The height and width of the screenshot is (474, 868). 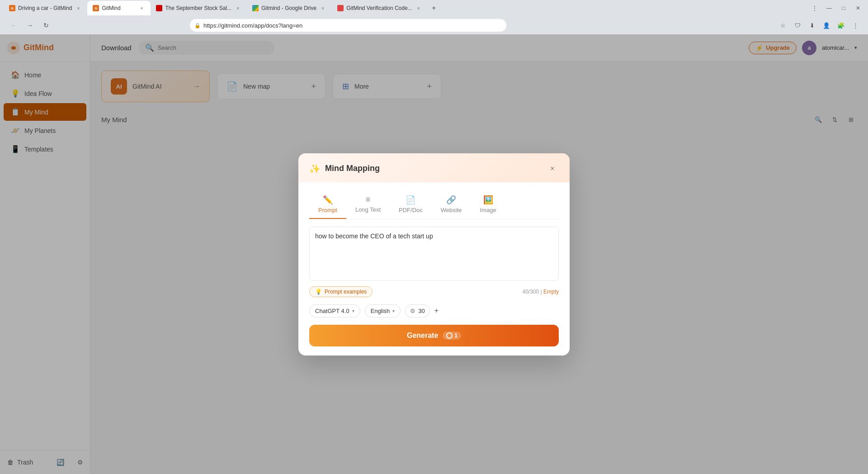 I want to click on tab-title-4: Gitmind - Google Drive, so click(x=289, y=8).